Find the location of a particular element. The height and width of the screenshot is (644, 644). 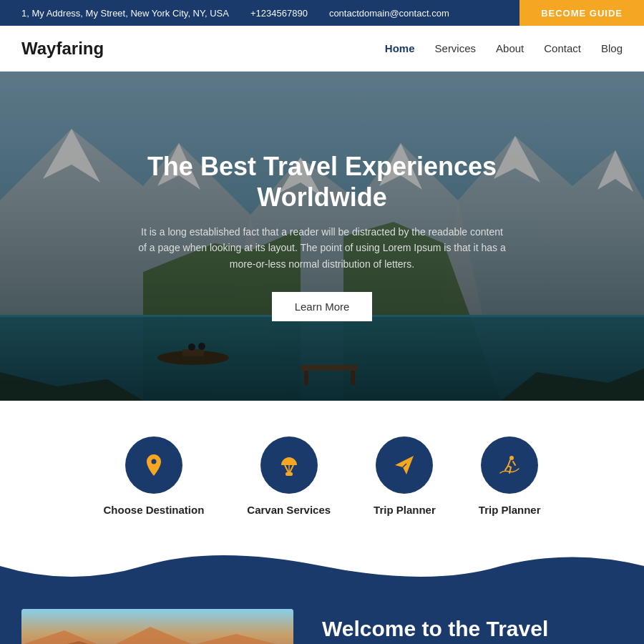

nav-item-contact: Contact is located at coordinates (562, 49).